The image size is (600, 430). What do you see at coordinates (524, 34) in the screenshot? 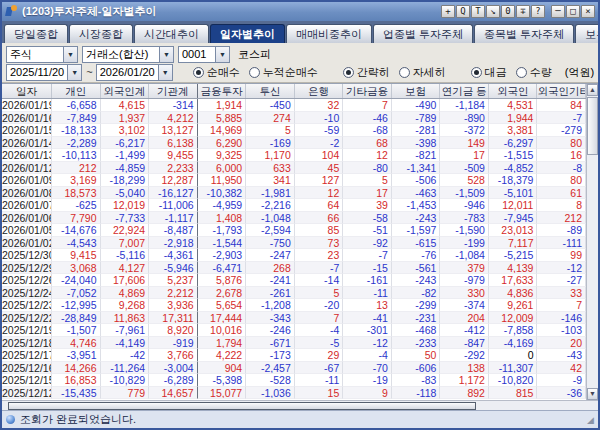
I see `tab-종목별 투자주체: 종목별 투자주체` at bounding box center [524, 34].